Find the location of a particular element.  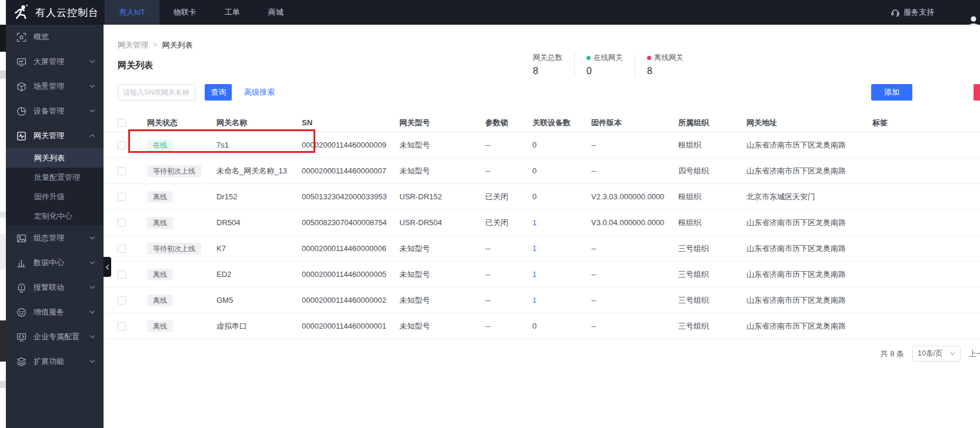

column-header-1: 网关状态 is located at coordinates (174, 123).